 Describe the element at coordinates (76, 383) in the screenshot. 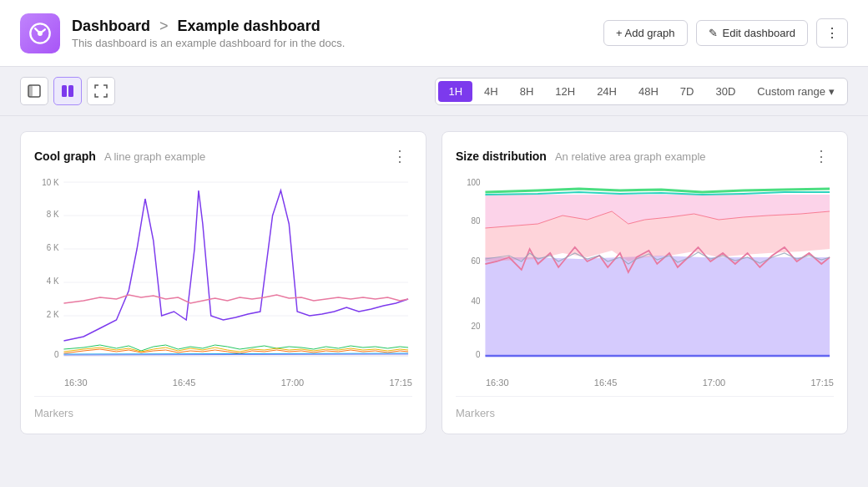

I see `x-label-1630: 16:30` at that location.